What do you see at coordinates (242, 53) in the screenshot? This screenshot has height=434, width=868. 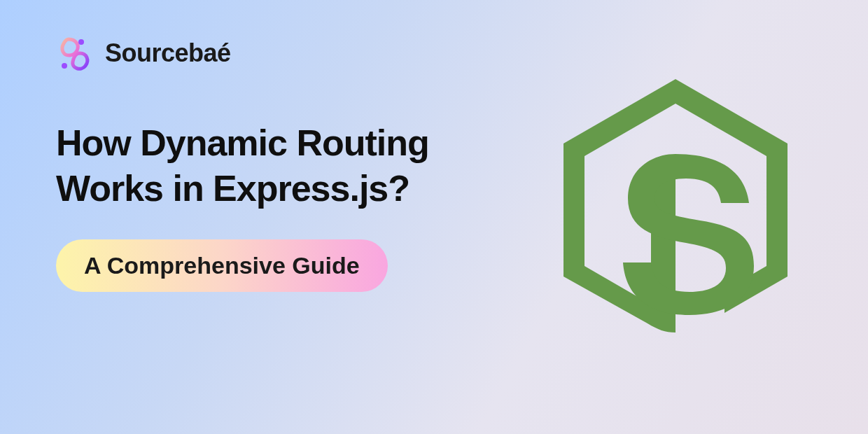 I see `brand-logo: Sourcebaé` at bounding box center [242, 53].